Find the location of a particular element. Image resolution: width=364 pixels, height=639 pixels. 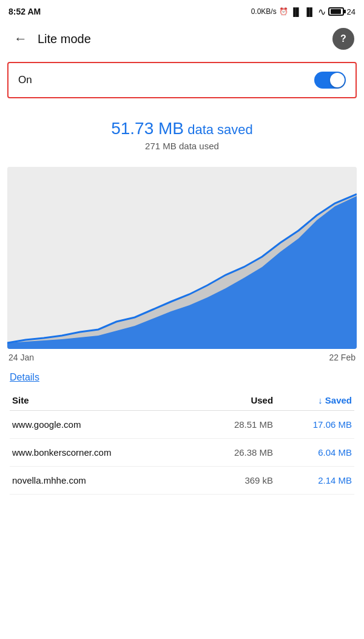

cell-saved: 17.06 MB is located at coordinates (315, 425).